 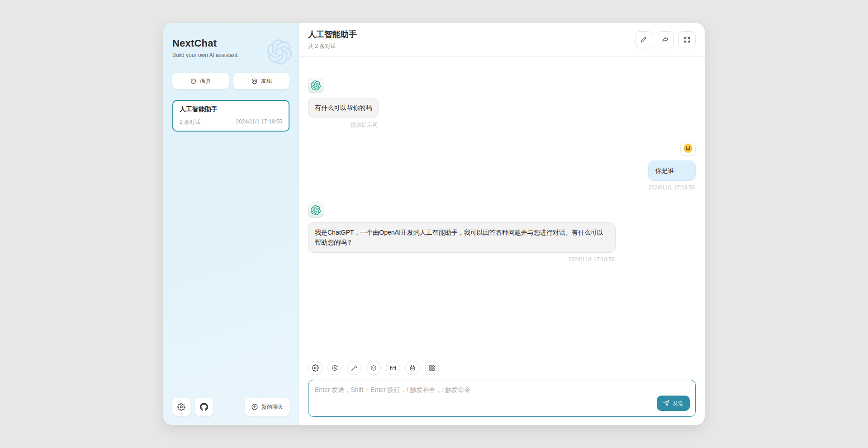 What do you see at coordinates (335, 368) in the screenshot?
I see `svg-text: A` at bounding box center [335, 368].